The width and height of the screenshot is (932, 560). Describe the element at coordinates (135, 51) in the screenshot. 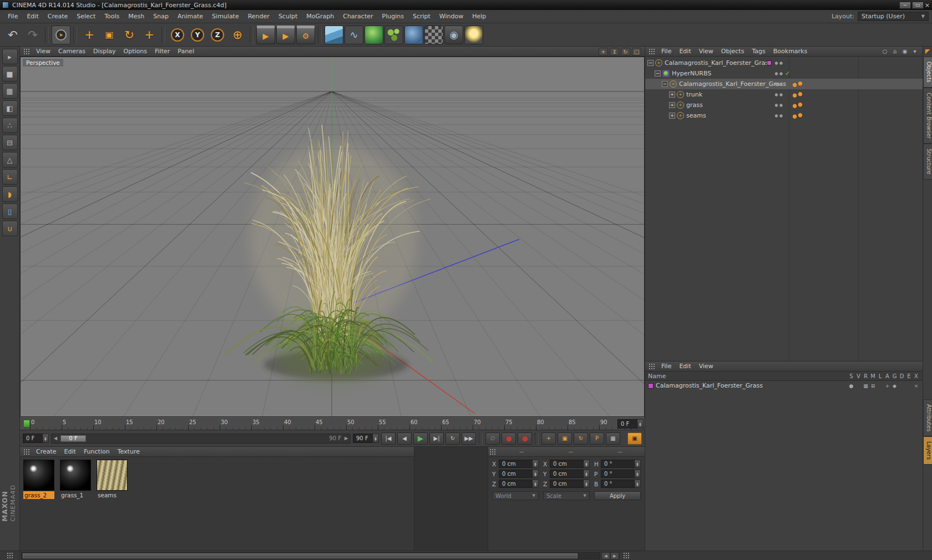

I see `viewport-menu-item: Options` at that location.